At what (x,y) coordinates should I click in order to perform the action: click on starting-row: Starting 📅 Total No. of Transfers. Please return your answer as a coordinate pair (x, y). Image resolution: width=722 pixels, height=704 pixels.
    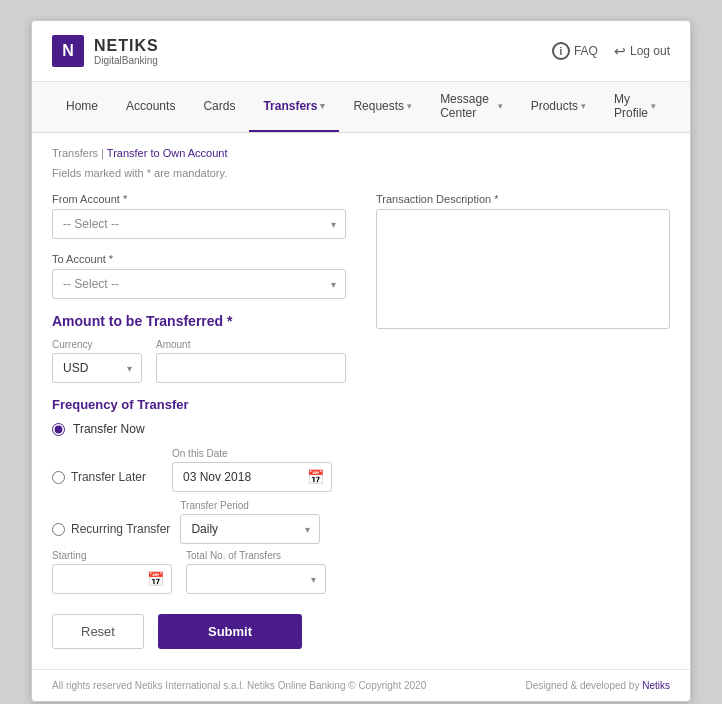
    Looking at the image, I should click on (199, 572).